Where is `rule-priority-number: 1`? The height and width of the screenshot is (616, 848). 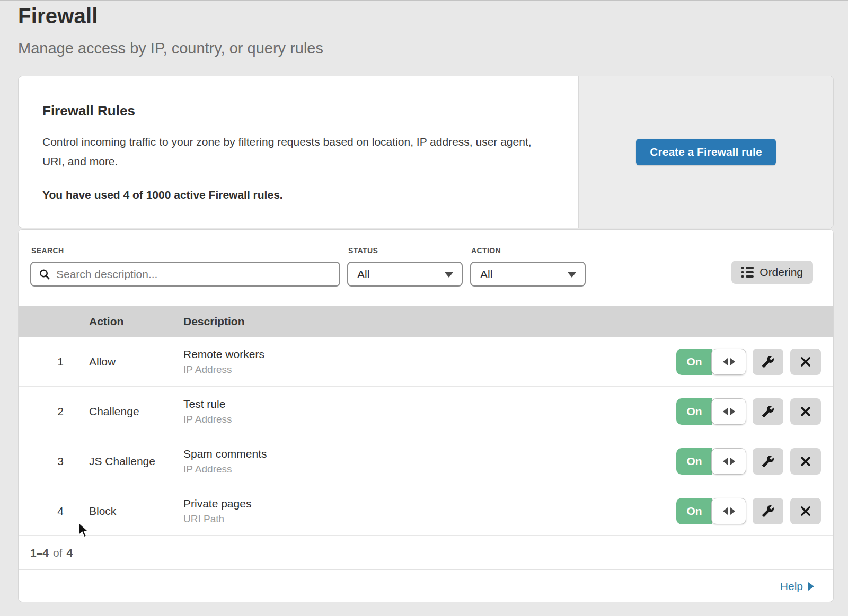 rule-priority-number: 1 is located at coordinates (41, 362).